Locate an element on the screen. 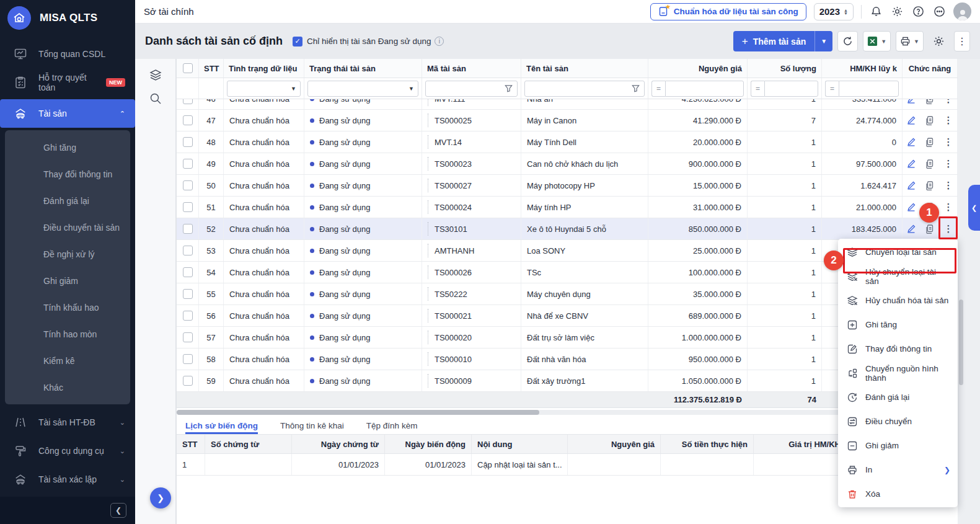 This screenshot has height=524, width=980. submenu-item-khác: Khác is located at coordinates (68, 387).